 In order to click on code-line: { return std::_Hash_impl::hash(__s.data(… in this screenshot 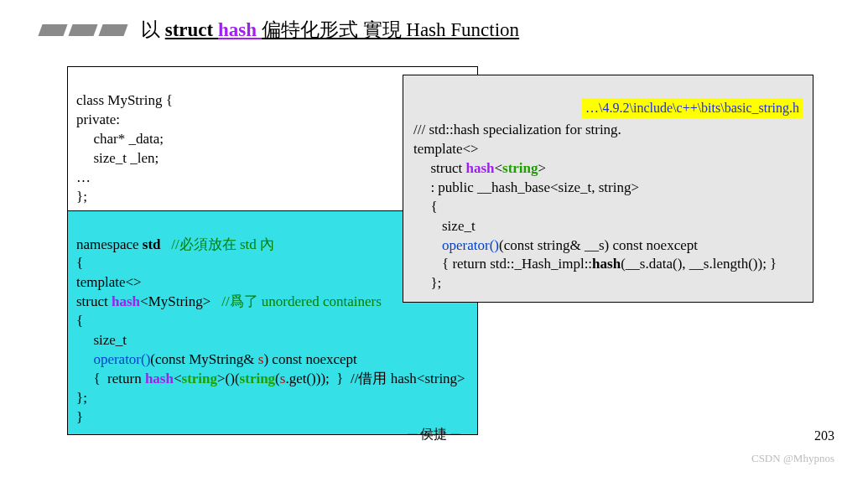, I will do `click(608, 265)`.